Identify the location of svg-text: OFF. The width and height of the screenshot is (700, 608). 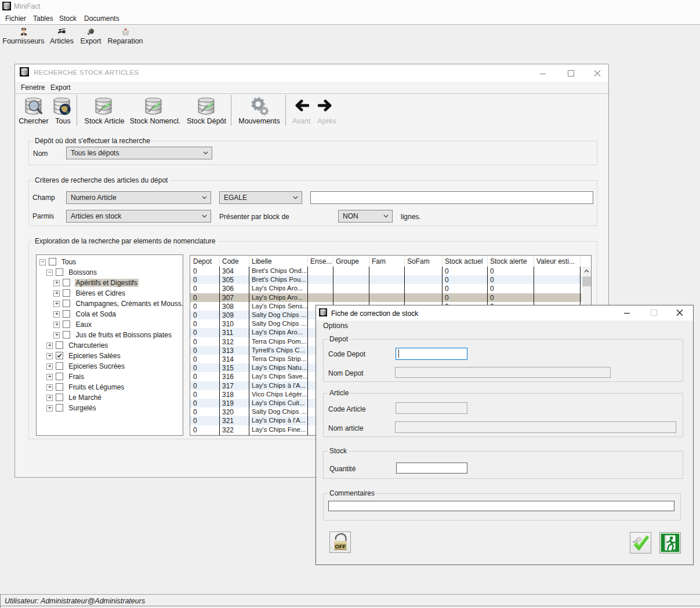
(341, 546).